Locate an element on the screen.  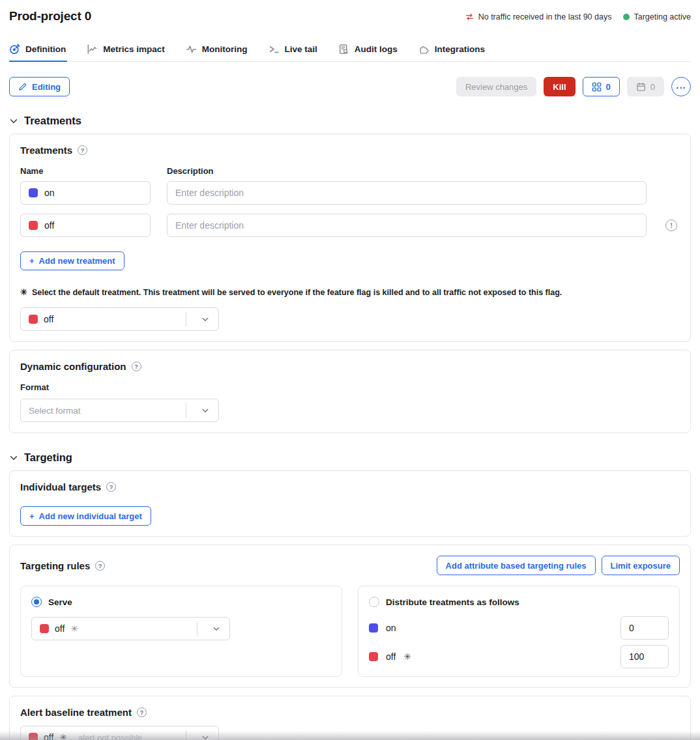
distribute-row-on: on is located at coordinates (519, 628).